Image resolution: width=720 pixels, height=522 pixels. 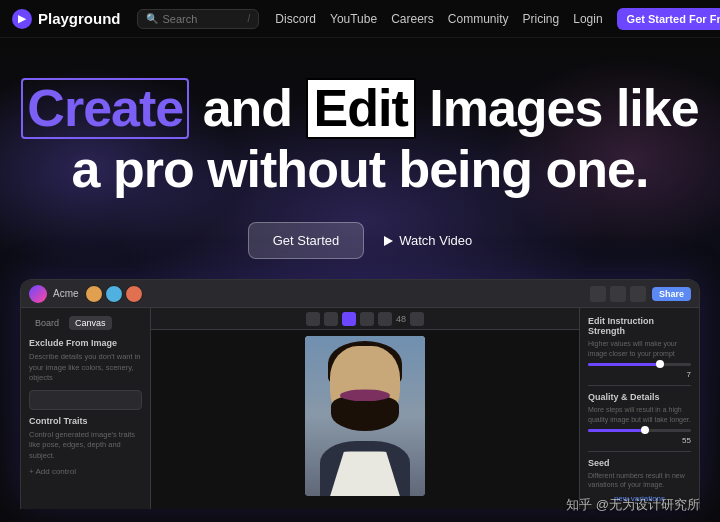 What do you see at coordinates (640, 440) in the screenshot?
I see `quality-value: 55` at bounding box center [640, 440].